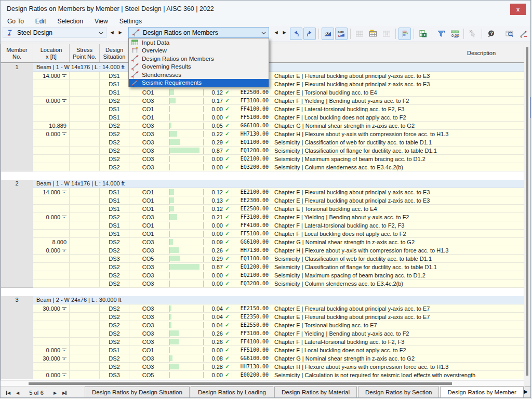 This screenshot has width=532, height=399. Describe the element at coordinates (278, 317) in the screenshot. I see `table-row: DS2CO30.04✓EE2350.00Chapter E | Flexural…` at that location.